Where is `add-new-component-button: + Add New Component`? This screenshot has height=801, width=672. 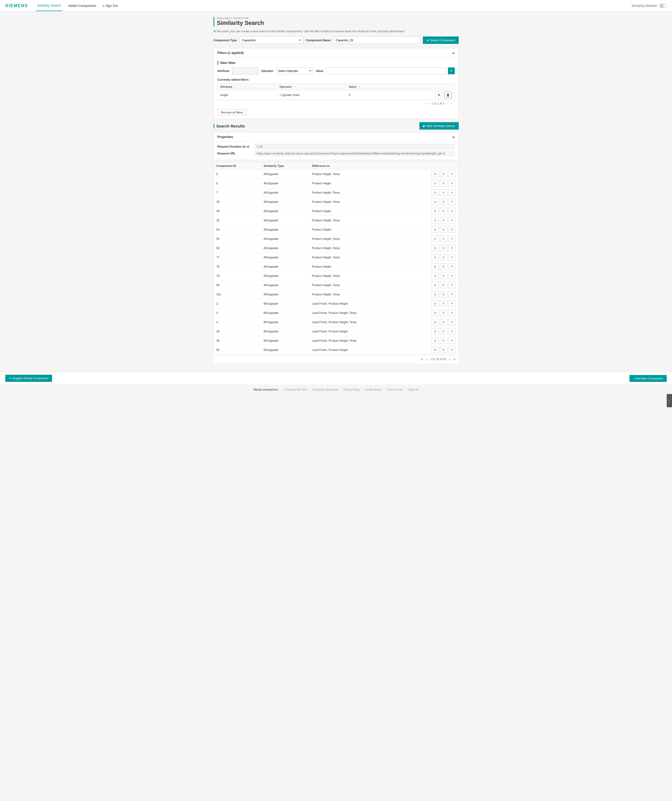
add-new-component-button: + Add New Component is located at coordinates (648, 378).